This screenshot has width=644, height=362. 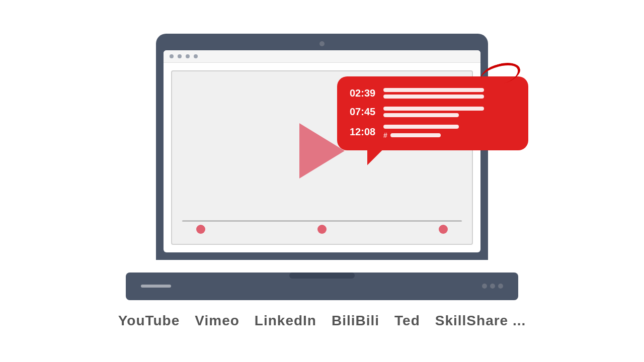 I want to click on bubble-bar-2b, so click(x=421, y=115).